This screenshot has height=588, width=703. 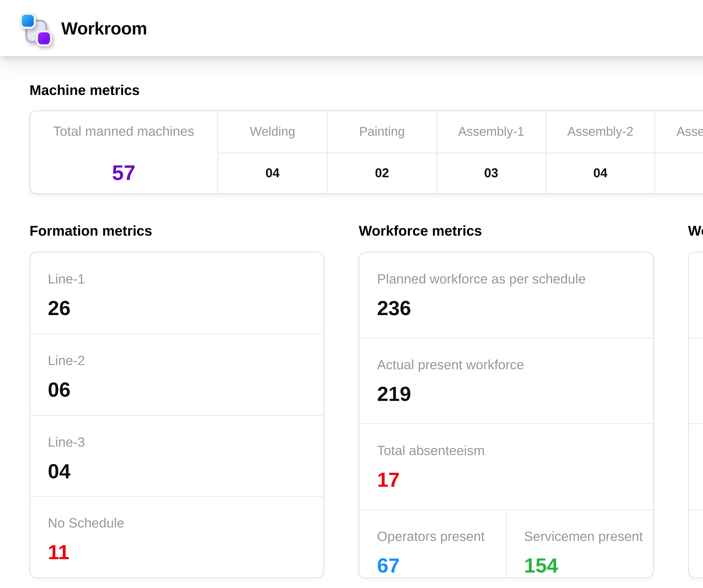 What do you see at coordinates (579, 544) in the screenshot?
I see `workforce-cell-servicemen-present: Servicemen present 154` at bounding box center [579, 544].